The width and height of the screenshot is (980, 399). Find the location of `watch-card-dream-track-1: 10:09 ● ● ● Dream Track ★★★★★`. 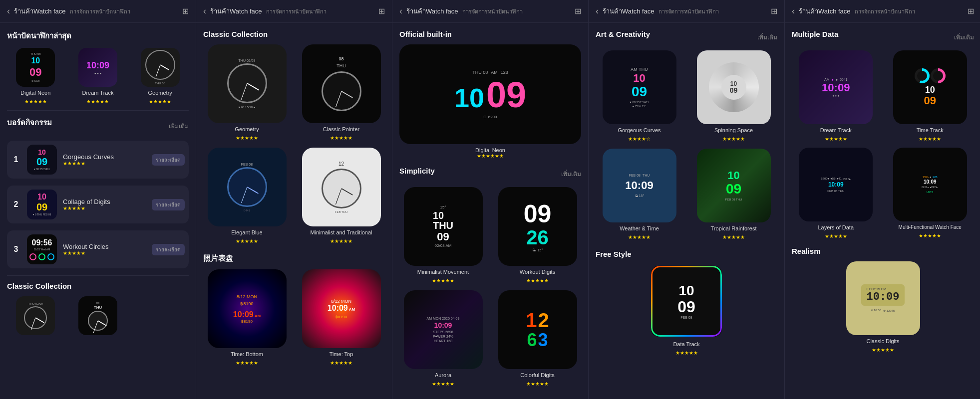

watch-card-dream-track-1: 10:09 ● ● ● Dream Track ★★★★★ is located at coordinates (98, 76).